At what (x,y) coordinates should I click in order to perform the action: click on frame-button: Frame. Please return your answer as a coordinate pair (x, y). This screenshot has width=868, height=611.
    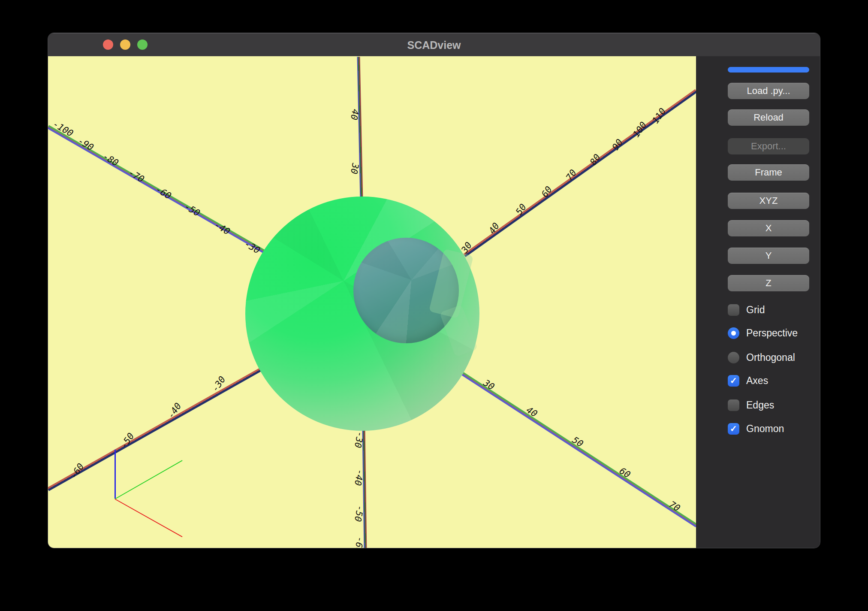
    Looking at the image, I should click on (769, 172).